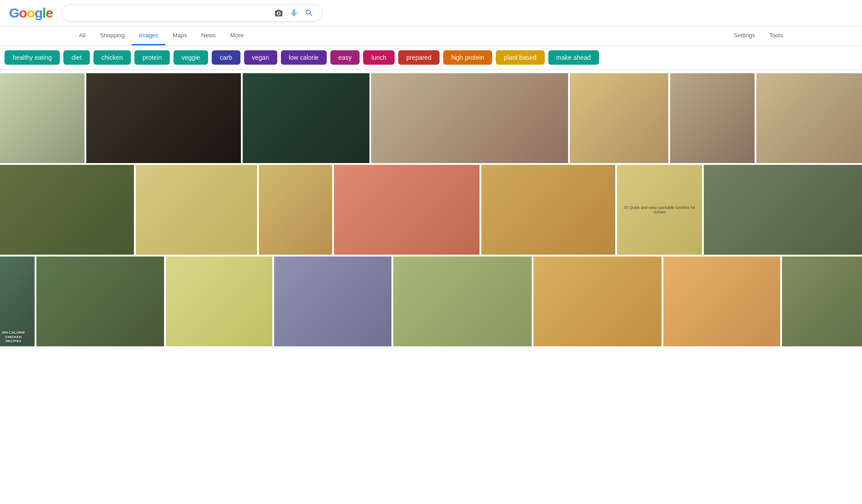  I want to click on chip-chicken: chicken, so click(112, 57).